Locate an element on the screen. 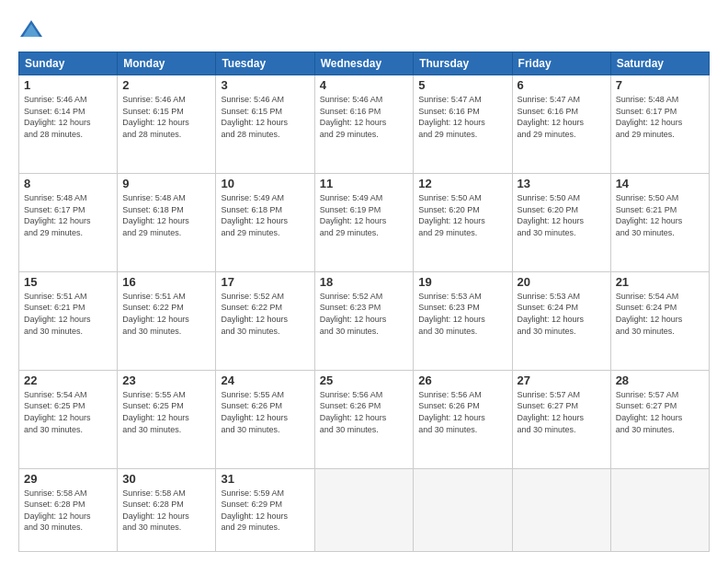  day-info: Sunrise: 5:56 AM Sunset: 6:26 PM Dayligh… is located at coordinates (364, 412).